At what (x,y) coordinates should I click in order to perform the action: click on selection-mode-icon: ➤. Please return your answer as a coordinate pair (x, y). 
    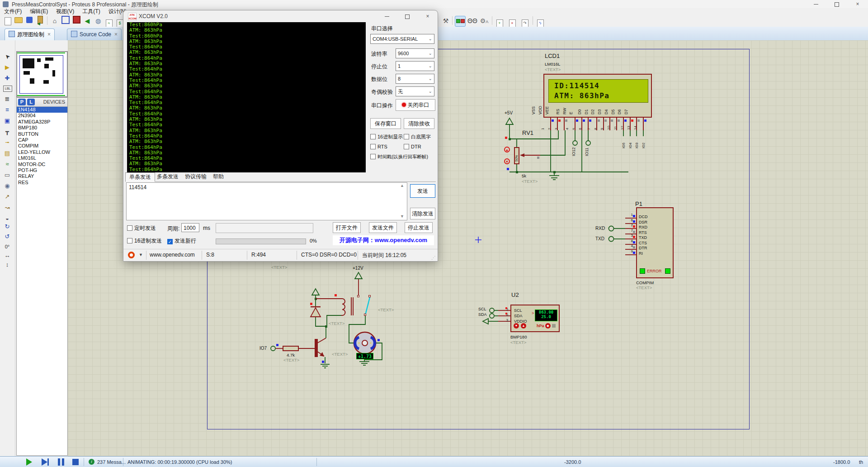
    Looking at the image, I should click on (7, 57).